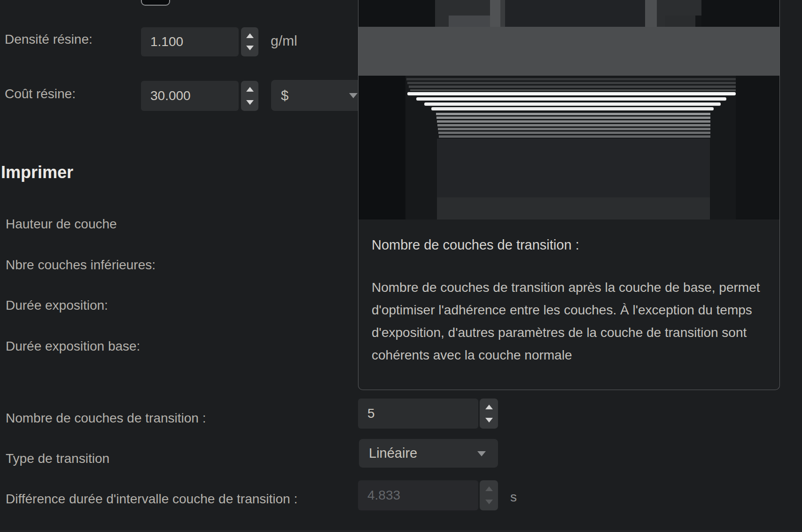 The image size is (802, 532). Describe the element at coordinates (57, 305) in the screenshot. I see `exposure-time-label: Durée exposition:` at that location.